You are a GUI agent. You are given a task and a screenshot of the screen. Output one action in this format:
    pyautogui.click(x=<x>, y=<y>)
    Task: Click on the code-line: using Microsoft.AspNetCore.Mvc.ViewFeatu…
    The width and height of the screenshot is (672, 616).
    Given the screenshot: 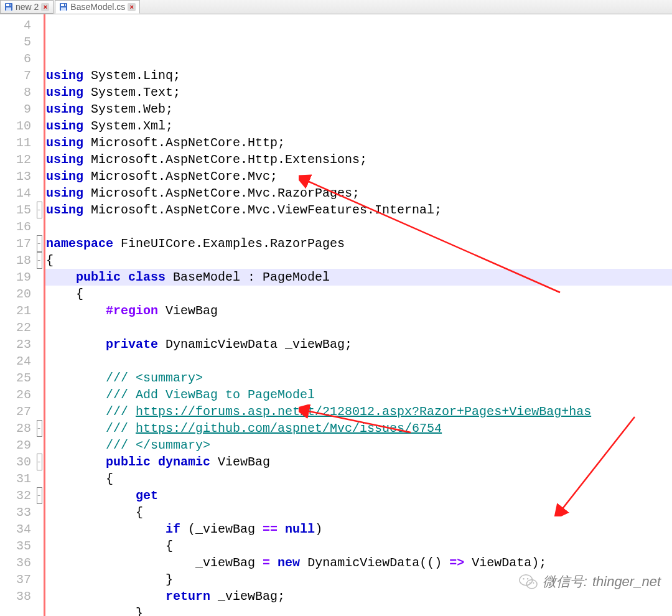 What is the action you would take?
    pyautogui.click(x=358, y=210)
    